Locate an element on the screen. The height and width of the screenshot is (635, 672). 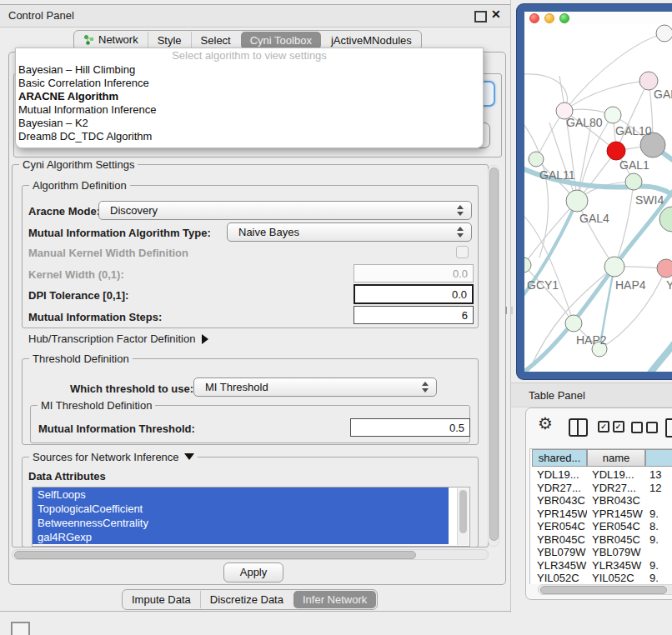
tab-discretize-data-label: Discretize Data is located at coordinates (247, 600).